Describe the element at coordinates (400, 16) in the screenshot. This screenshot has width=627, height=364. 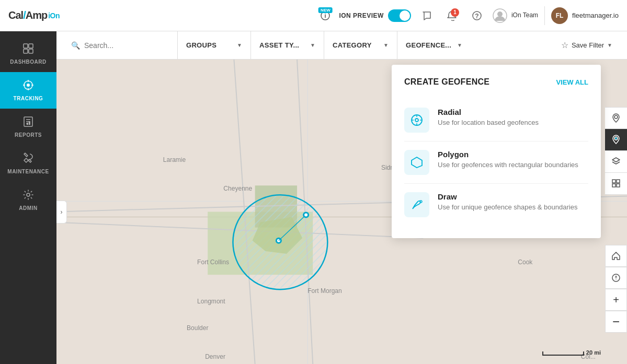
I see `ion-preview-toggle` at that location.